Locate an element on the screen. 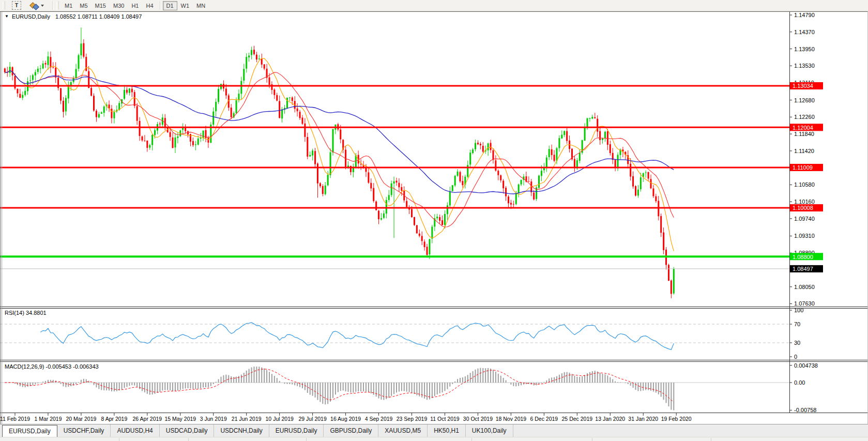 The width and height of the screenshot is (868, 441). date-tick-label: 4 Sep 2019 is located at coordinates (379, 419).